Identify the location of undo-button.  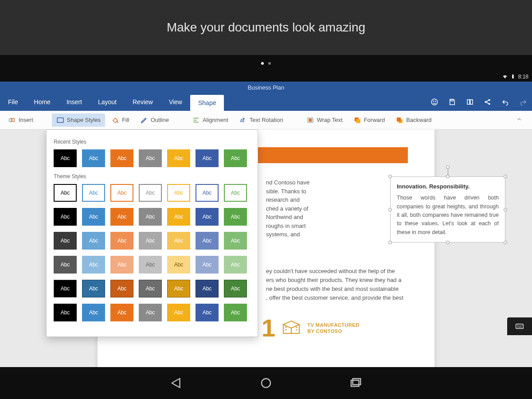
(505, 102).